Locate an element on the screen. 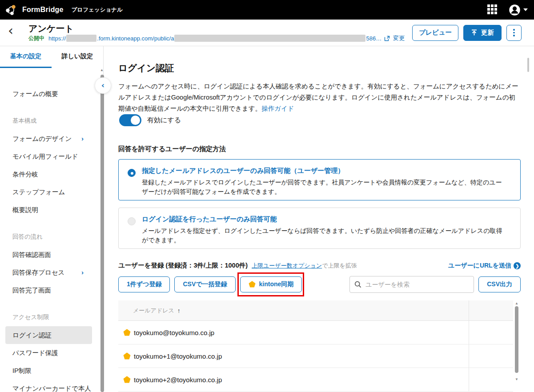  change-url-link: 変更 is located at coordinates (399, 38).